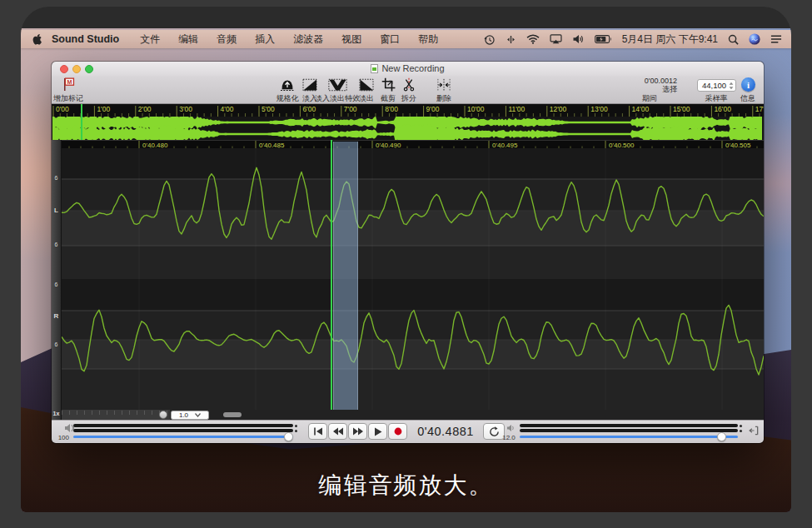 This screenshot has width=812, height=528. I want to click on transport-buttons, so click(358, 431).